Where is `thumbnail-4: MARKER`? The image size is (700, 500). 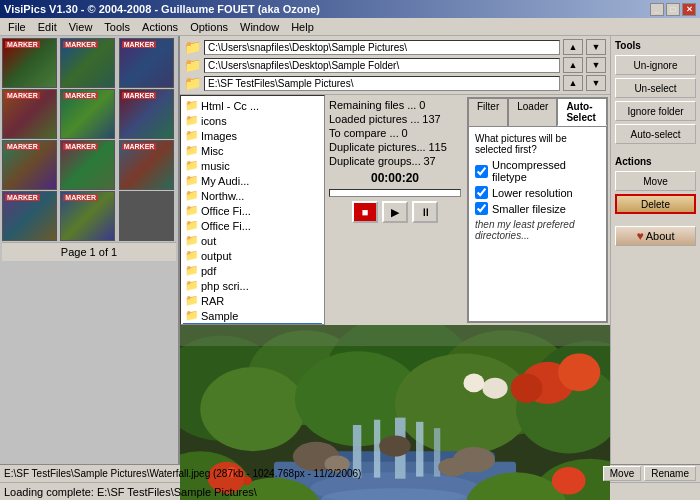 thumbnail-4: MARKER is located at coordinates (30, 114).